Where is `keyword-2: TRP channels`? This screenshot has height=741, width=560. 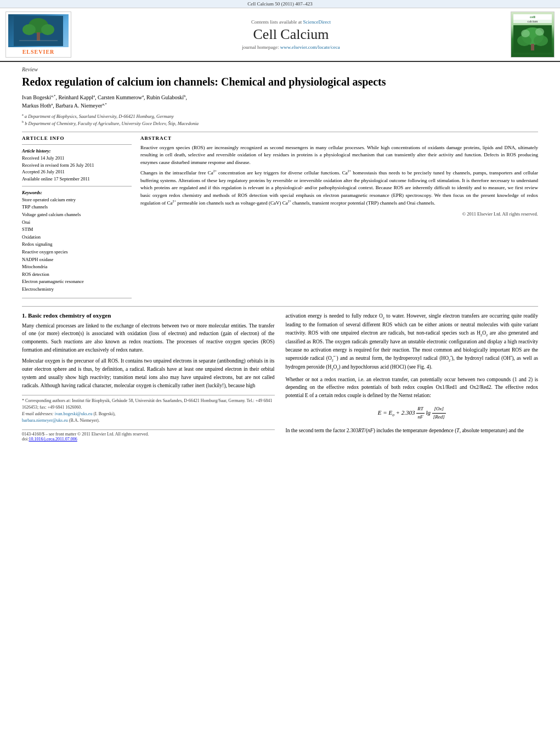
keyword-2: TRP channels is located at coordinates (77, 207).